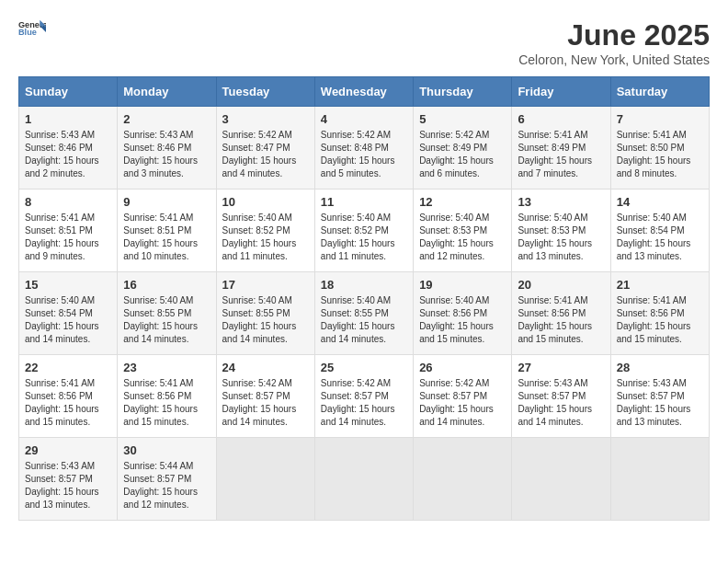  What do you see at coordinates (364, 231) in the screenshot?
I see `table-row: 11 Sunrise: 5:40 AM Sunset: 8:52 PM Dayl…` at bounding box center [364, 231].